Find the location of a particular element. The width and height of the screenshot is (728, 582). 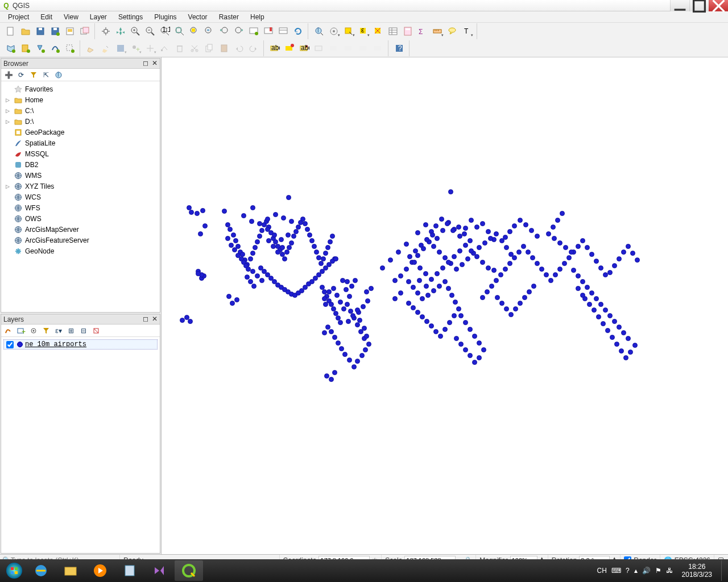

tray-clock: 18:26 2018/3/23 is located at coordinates (697, 571).